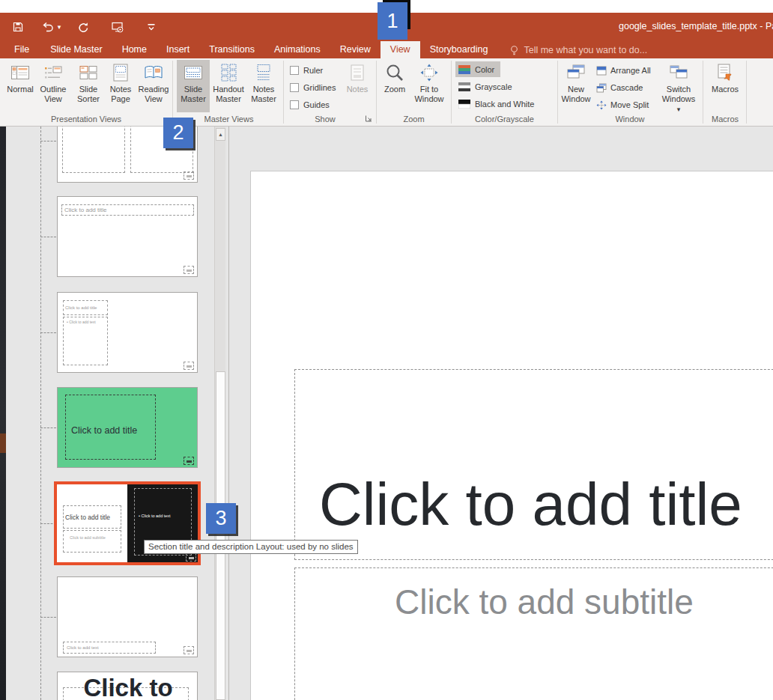 Image resolution: width=773 pixels, height=700 pixels. Describe the element at coordinates (88, 73) in the screenshot. I see `slide-sorter-icon` at that location.